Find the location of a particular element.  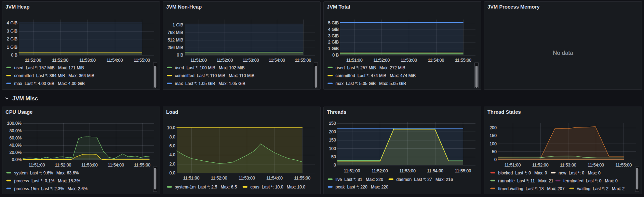

svg-text: system-1mLast *: 2.5Max: 6.5 is located at coordinates (206, 187).